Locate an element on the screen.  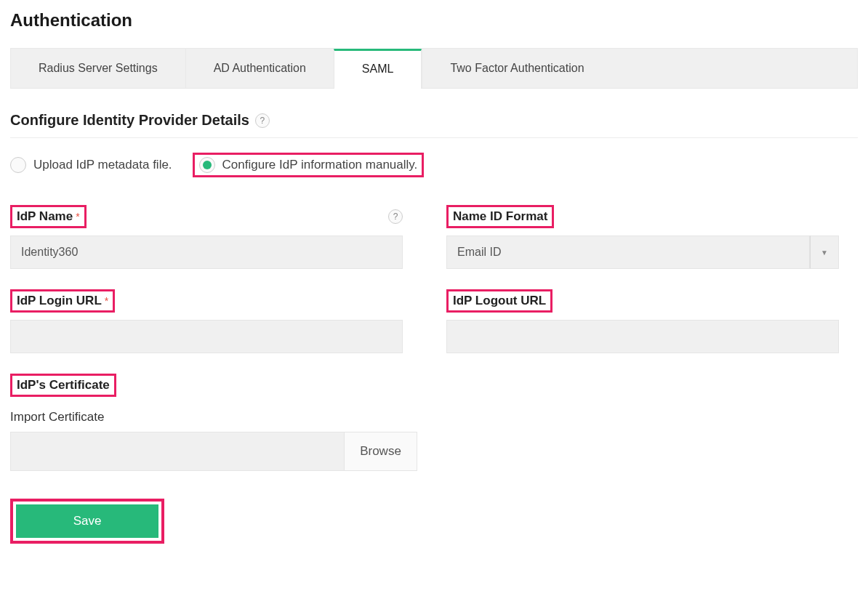
radio-circle-icon is located at coordinates (18, 165).